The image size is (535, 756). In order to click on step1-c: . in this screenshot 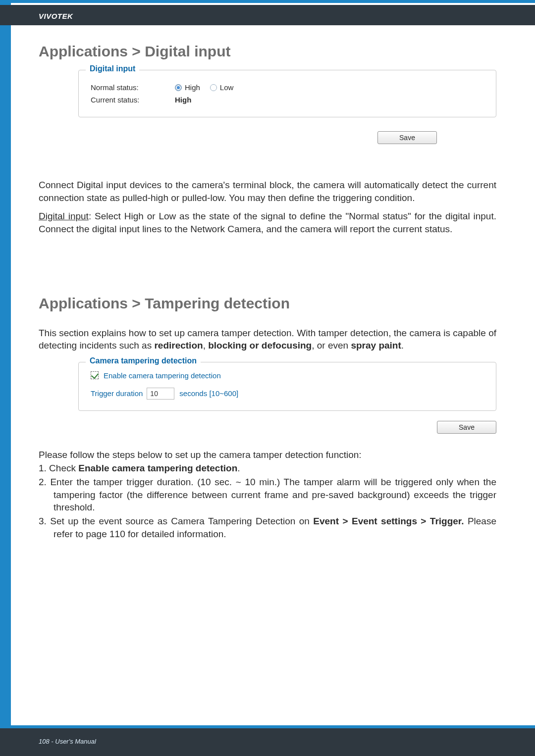, I will do `click(239, 468)`.